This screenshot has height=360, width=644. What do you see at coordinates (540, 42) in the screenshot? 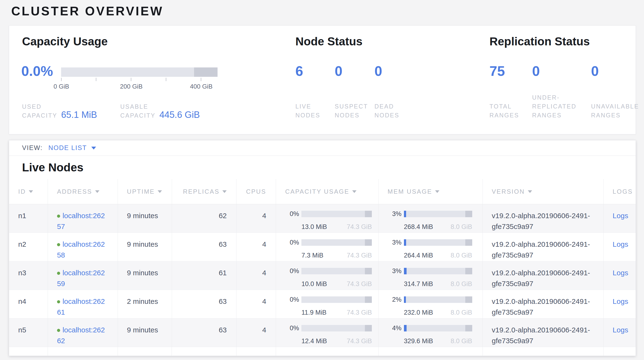
I see `replication-status-heading: Replication Status` at bounding box center [540, 42].